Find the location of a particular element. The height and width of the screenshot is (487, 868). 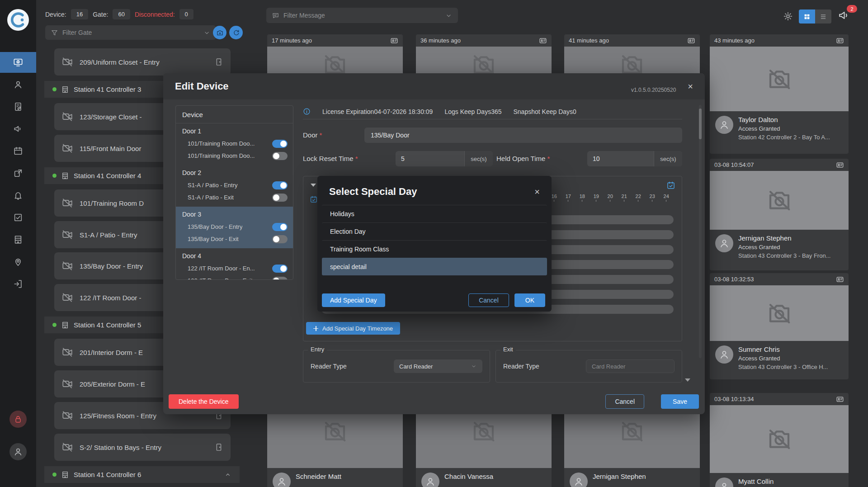

grid-view-button is located at coordinates (807, 16).